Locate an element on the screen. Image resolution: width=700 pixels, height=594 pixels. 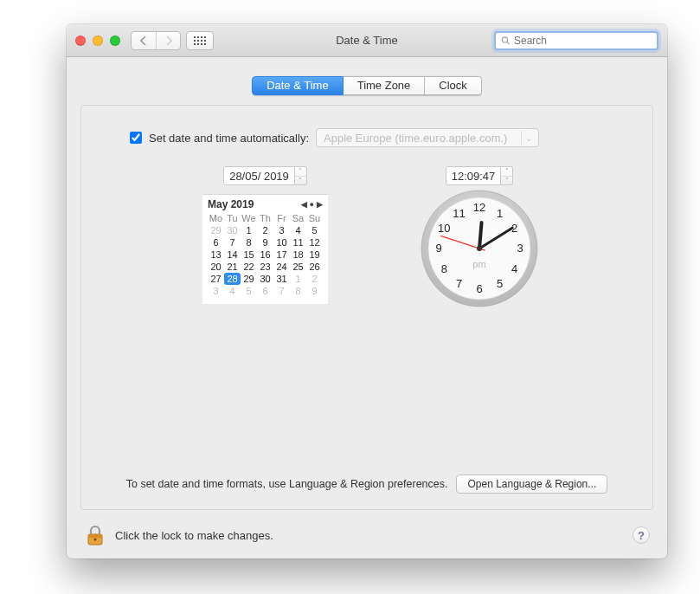
calendar-title: May 2019 is located at coordinates (230, 204).